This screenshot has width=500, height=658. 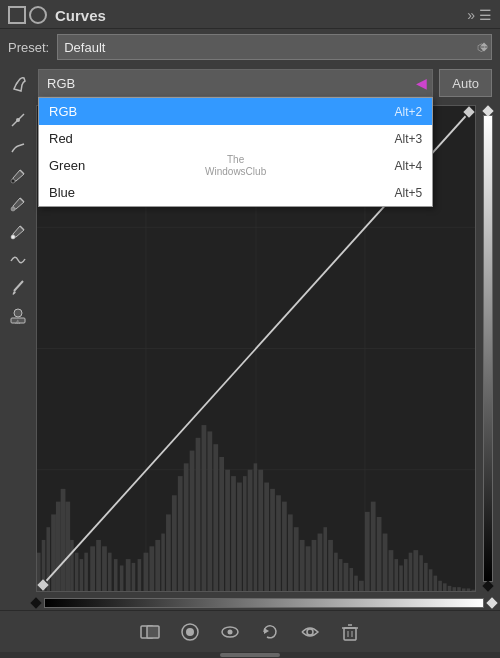 What do you see at coordinates (409, 112) in the screenshot?
I see `dropdown-shortcut-rgb: Alt+2` at bounding box center [409, 112].